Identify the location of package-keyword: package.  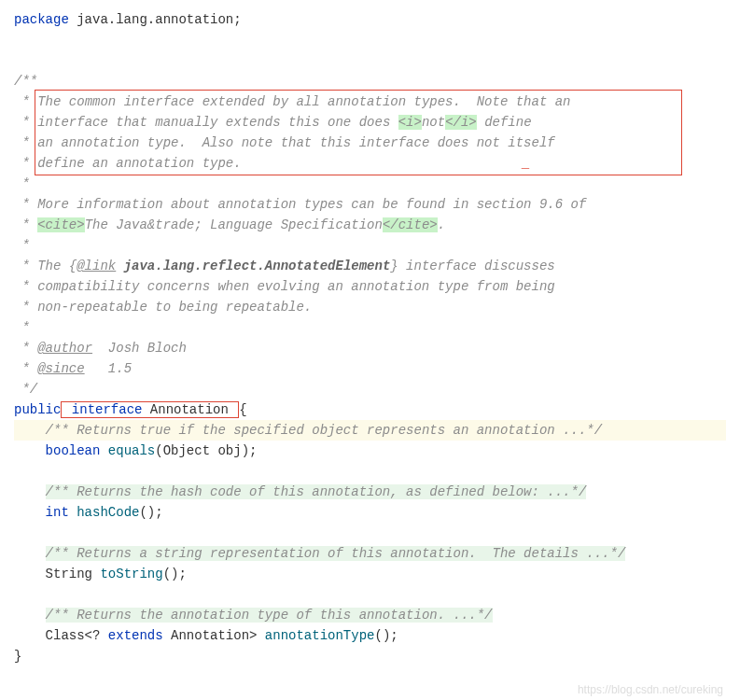
(41, 20).